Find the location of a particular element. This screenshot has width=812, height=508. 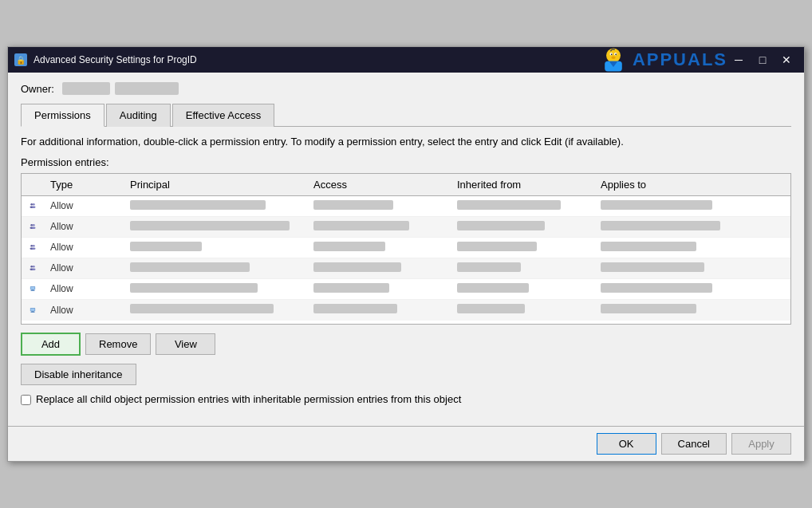

replace-checkbox-label: Replace all child object permission entr… is located at coordinates (249, 399).